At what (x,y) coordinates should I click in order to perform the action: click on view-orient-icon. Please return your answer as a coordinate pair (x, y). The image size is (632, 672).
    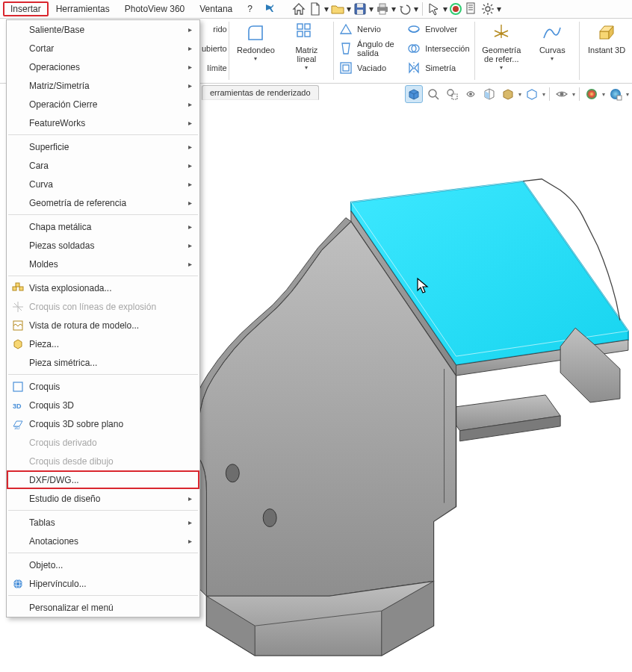
    Looking at the image, I should click on (508, 94).